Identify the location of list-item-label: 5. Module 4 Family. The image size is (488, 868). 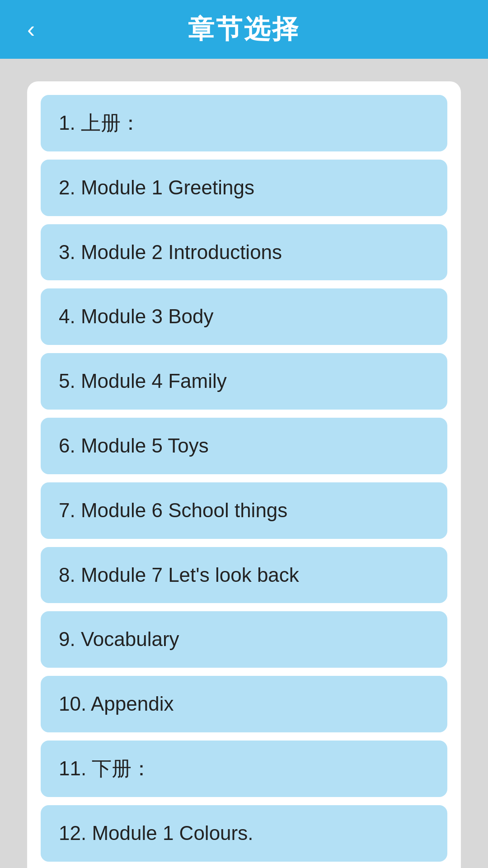
(143, 381).